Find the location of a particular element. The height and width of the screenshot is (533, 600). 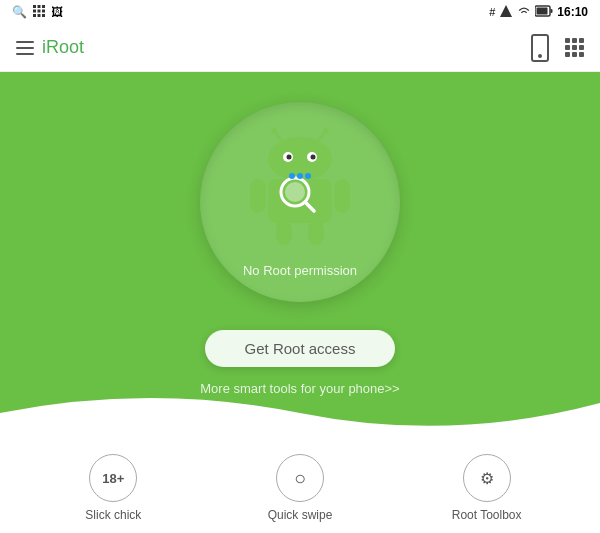

search-icon: 🔍 is located at coordinates (20, 12).